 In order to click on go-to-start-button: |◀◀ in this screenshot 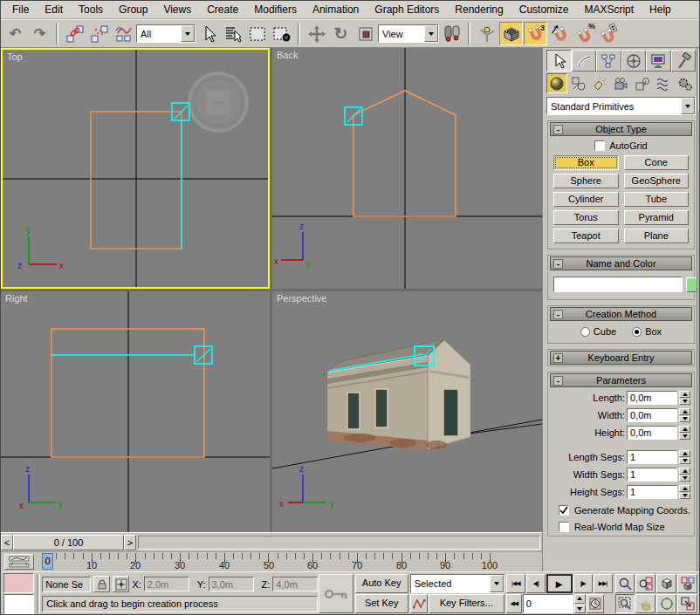, I will do `click(516, 584)`.